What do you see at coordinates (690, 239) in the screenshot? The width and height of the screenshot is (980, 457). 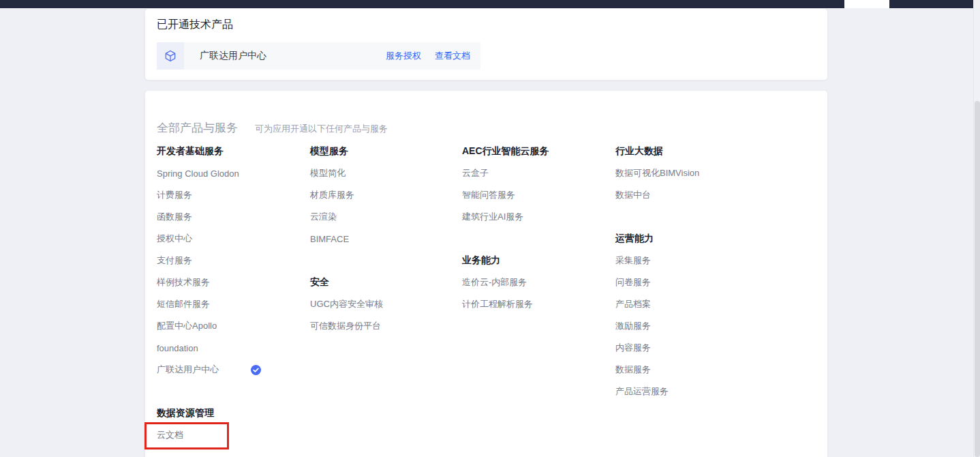 I see `group-header: 运营能力` at bounding box center [690, 239].